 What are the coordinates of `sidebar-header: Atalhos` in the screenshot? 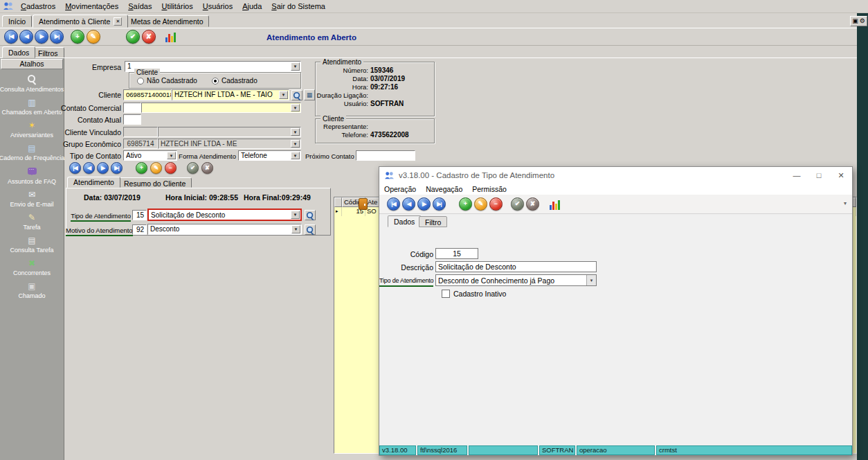 It's located at (32, 64).